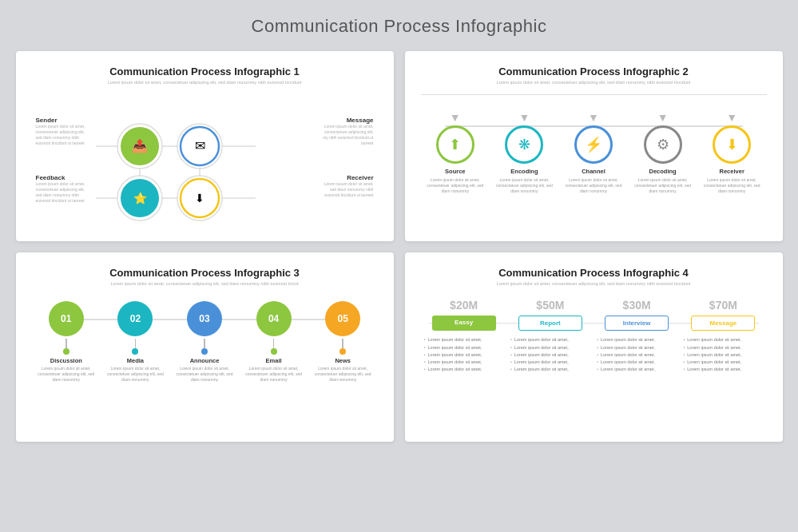 This screenshot has width=798, height=532. I want to click on slide2-timeline: ▼ ⬆ Source Lorem ipsum dolor sit amet, c…, so click(594, 145).